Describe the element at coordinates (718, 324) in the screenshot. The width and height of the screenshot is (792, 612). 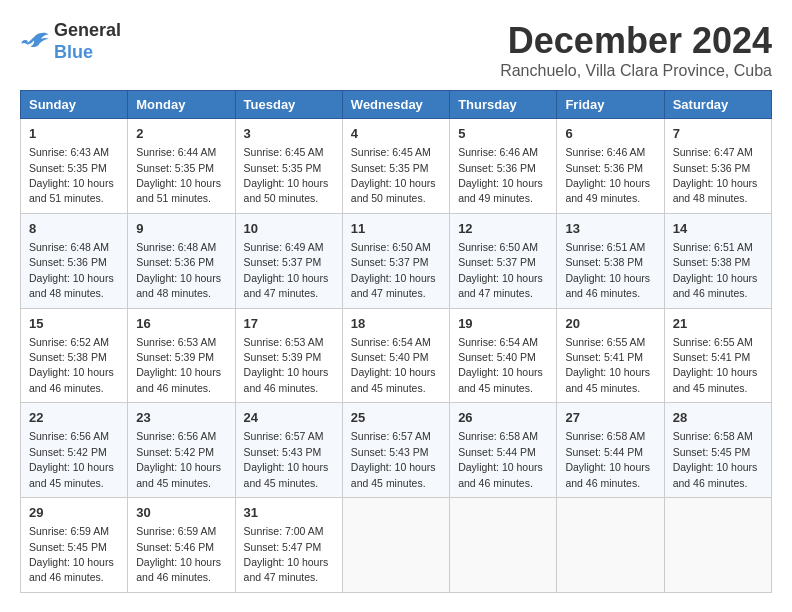
I see `day-number: 21` at that location.